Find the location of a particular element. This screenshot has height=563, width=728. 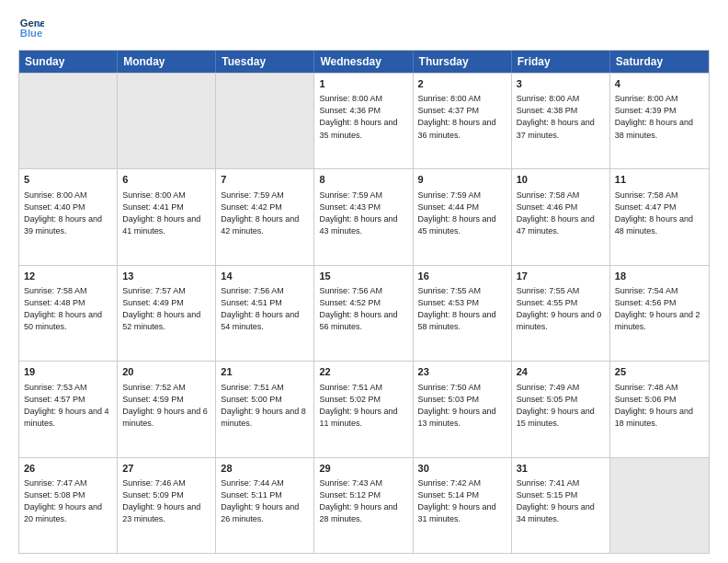

day-number: 5 is located at coordinates (68, 180).